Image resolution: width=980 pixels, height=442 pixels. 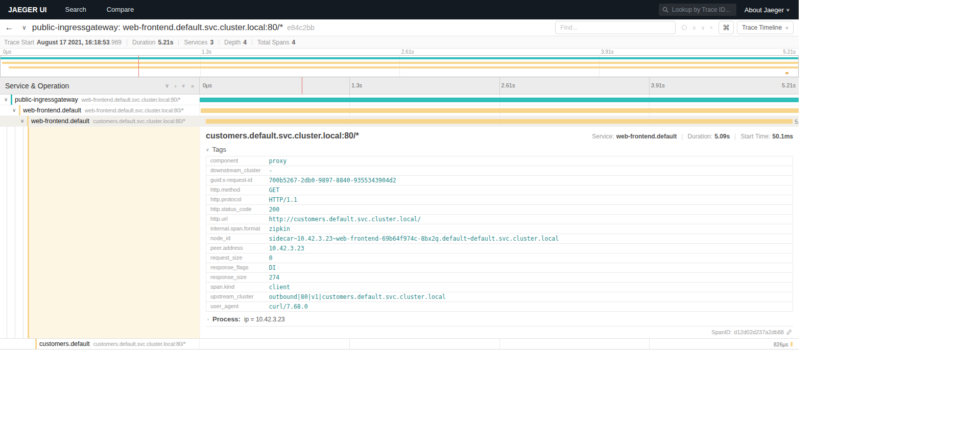 What do you see at coordinates (100, 100) in the screenshot?
I see `span-names: public-ingressgateway web-frontend.defau…` at bounding box center [100, 100].